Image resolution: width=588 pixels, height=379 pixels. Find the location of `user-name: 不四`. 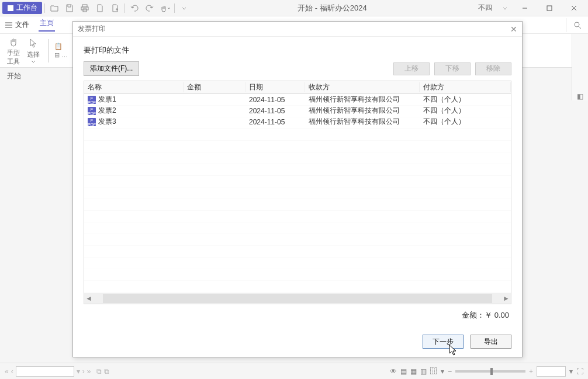

user-name: 不四 is located at coordinates (485, 8).